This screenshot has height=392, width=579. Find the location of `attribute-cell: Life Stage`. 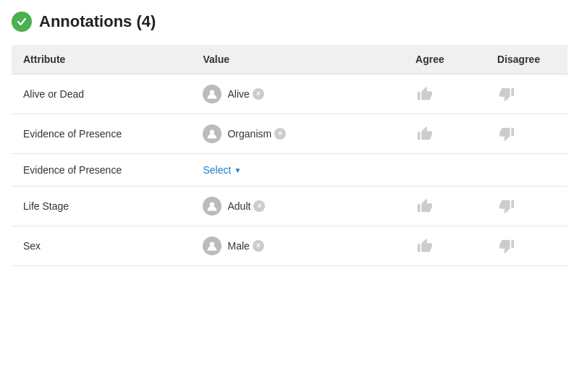

attribute-cell: Life Stage is located at coordinates (101, 207).